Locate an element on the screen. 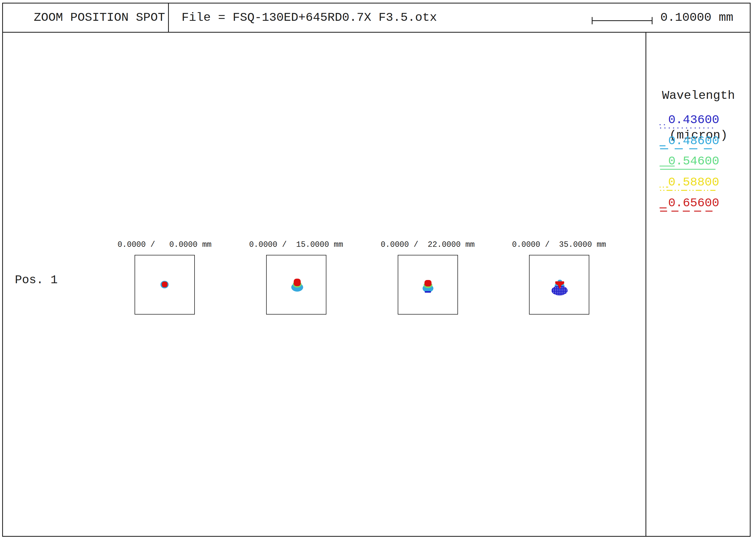 Image resolution: width=756 pixels, height=540 pixels. file-label: File = FSQ-130ED+645RD0.7X F3.5.otx is located at coordinates (309, 18).